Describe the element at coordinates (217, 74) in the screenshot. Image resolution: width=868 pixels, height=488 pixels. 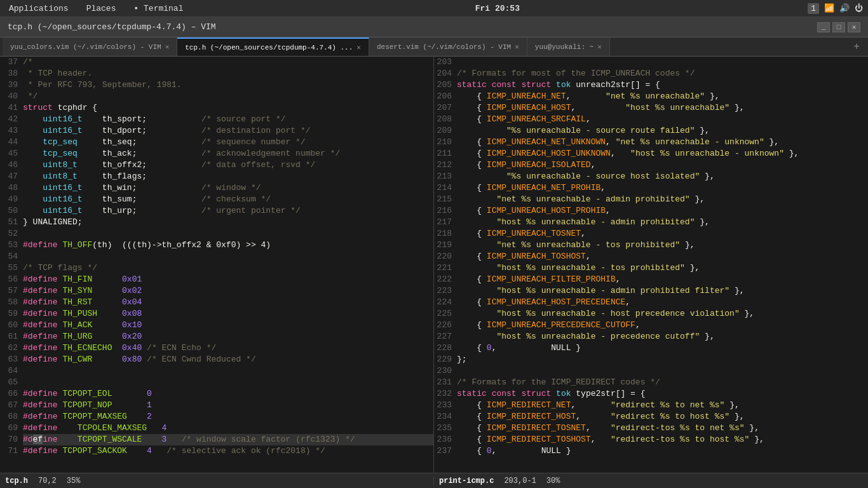
I see `code-line: 38 * TCP header.` at that location.